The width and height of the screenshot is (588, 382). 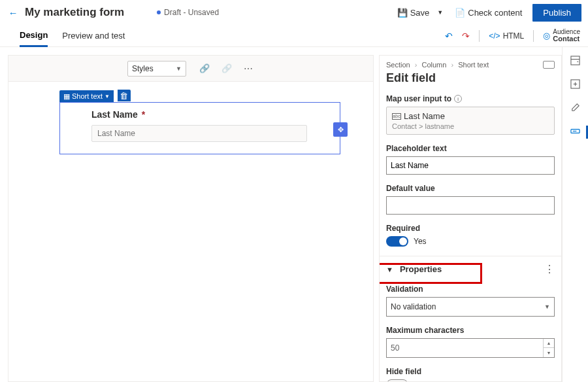 What do you see at coordinates (74, 12) in the screenshot?
I see `page-title: My marketing form` at bounding box center [74, 12].